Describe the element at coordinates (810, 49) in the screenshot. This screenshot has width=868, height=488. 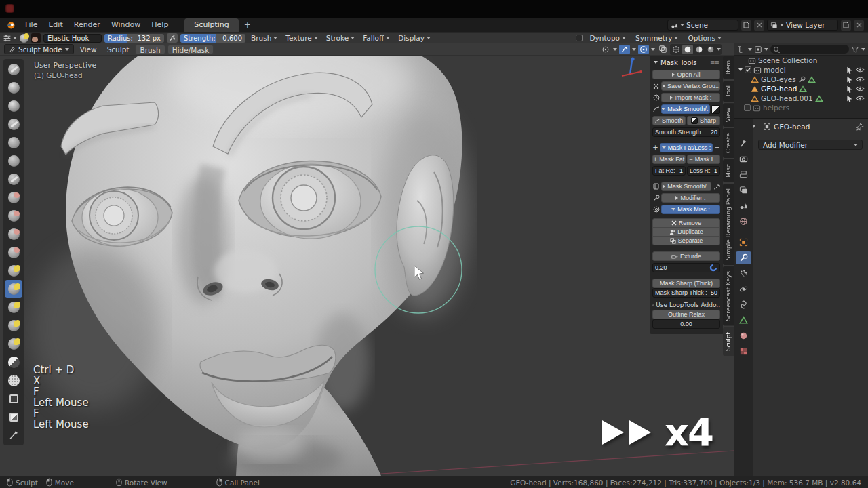
I see `outliner-search-input` at that location.